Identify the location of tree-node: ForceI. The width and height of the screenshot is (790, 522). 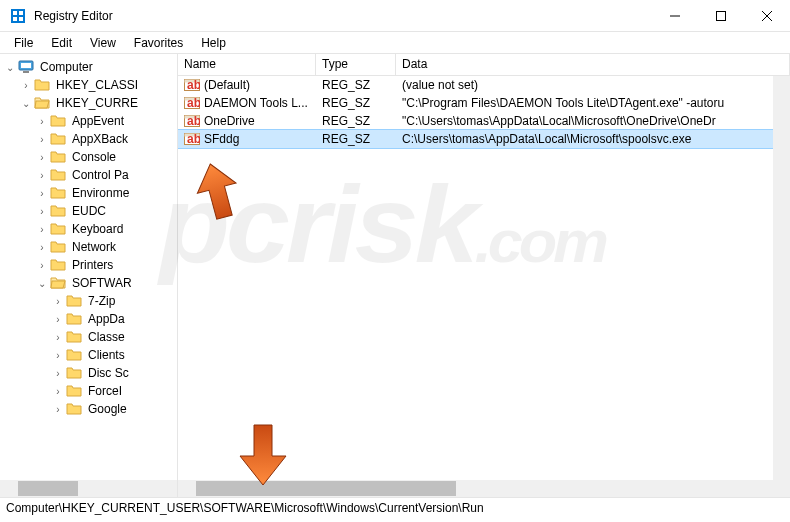
(105, 391).